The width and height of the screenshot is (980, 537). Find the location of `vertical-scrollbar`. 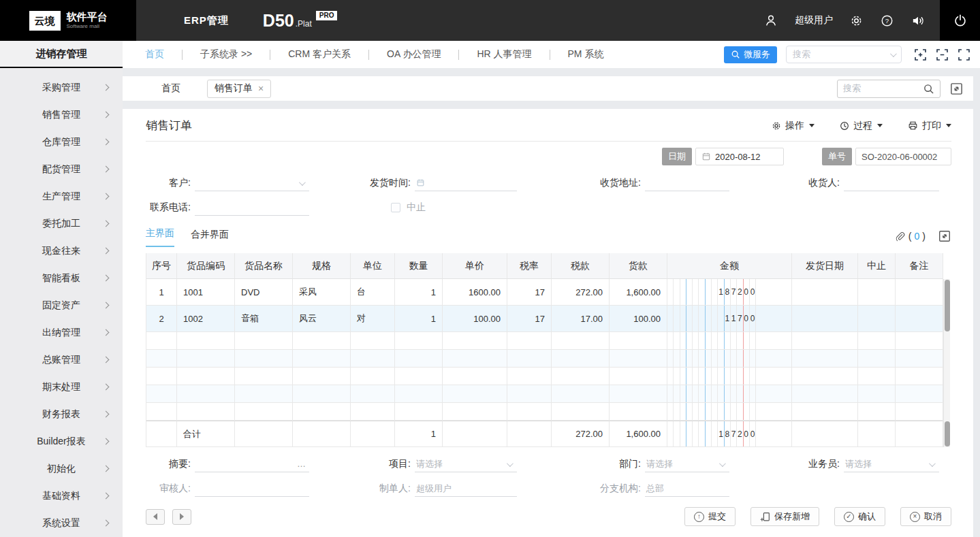

vertical-scrollbar is located at coordinates (947, 363).